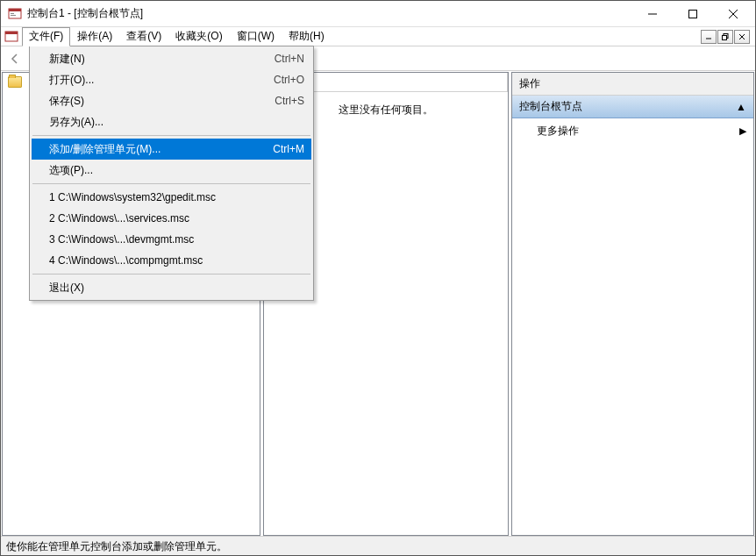 This screenshot has width=756, height=556. Describe the element at coordinates (177, 123) in the screenshot. I see `menu-saveas-label: 另存为(A)...` at that location.